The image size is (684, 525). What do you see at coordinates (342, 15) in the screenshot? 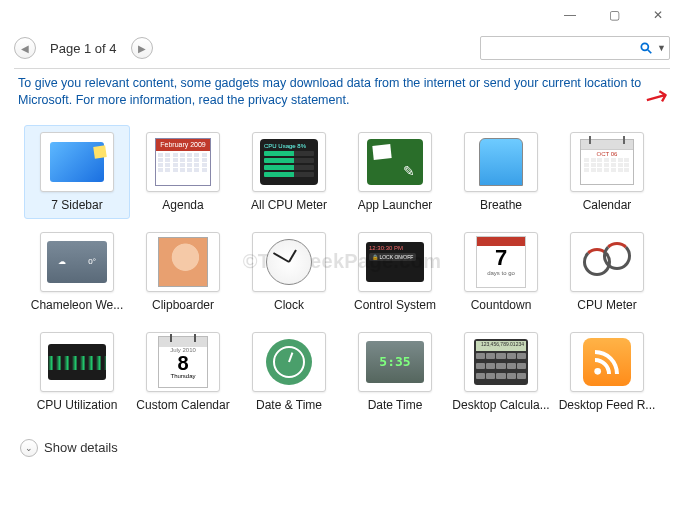
I see `window-controls: — ▢ ✕` at bounding box center [342, 15].